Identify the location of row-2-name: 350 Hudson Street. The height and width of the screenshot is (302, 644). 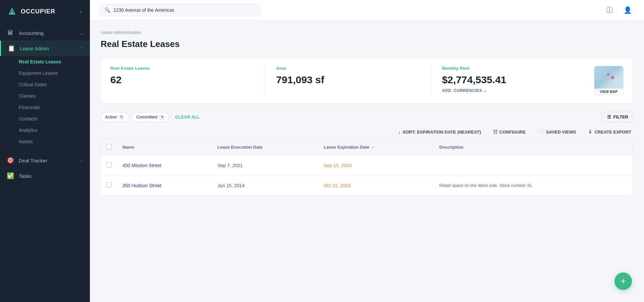
(164, 186).